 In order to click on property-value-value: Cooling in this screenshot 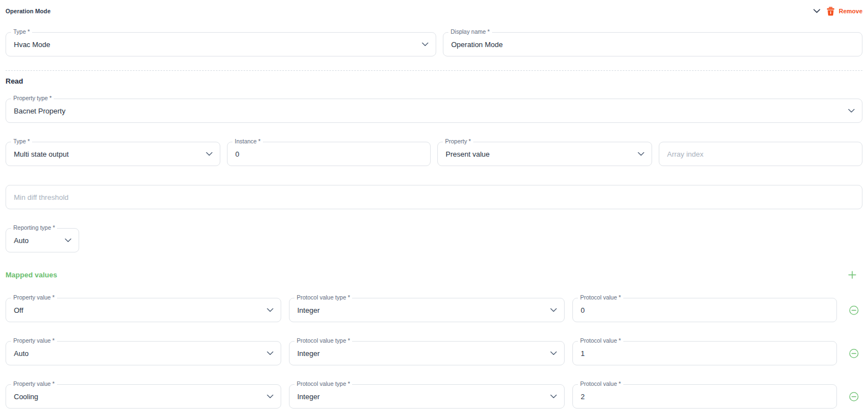, I will do `click(26, 396)`.